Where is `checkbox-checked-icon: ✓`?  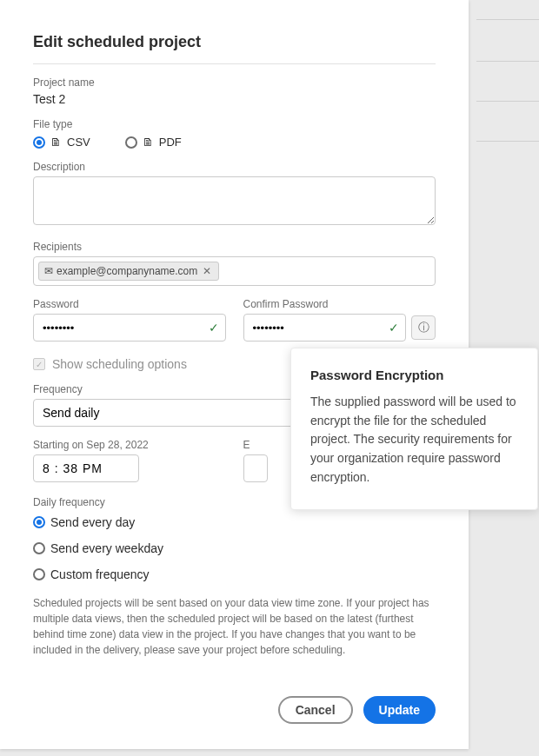
checkbox-checked-icon: ✓ is located at coordinates (39, 364).